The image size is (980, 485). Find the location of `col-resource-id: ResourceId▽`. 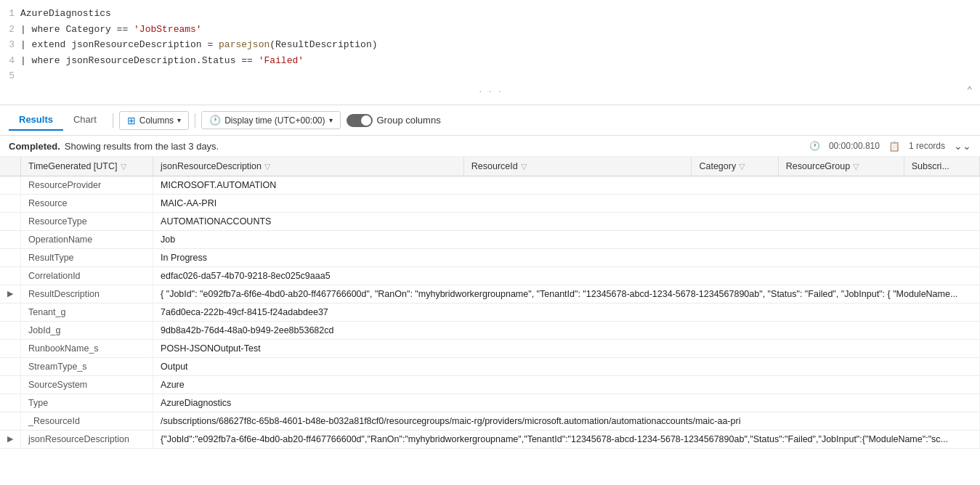

col-resource-id: ResourceId▽ is located at coordinates (578, 167).